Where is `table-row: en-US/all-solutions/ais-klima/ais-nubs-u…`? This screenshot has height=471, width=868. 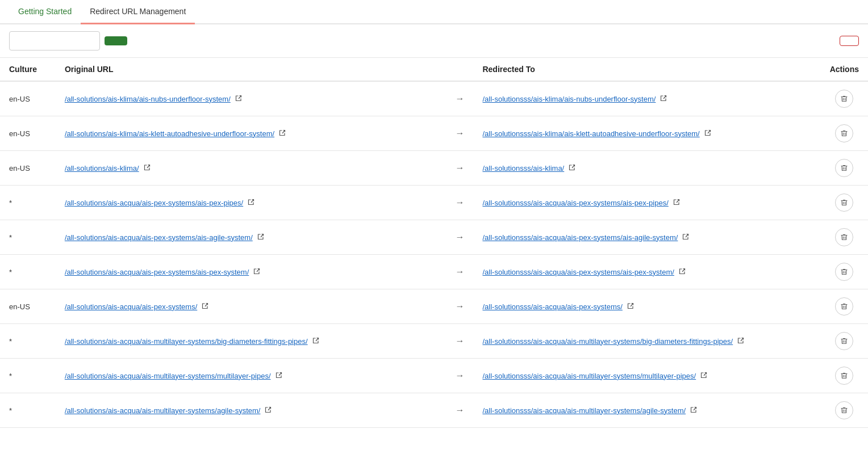
table-row: en-US/all-solutions/ais-klima/ais-nubs-u… is located at coordinates (434, 99).